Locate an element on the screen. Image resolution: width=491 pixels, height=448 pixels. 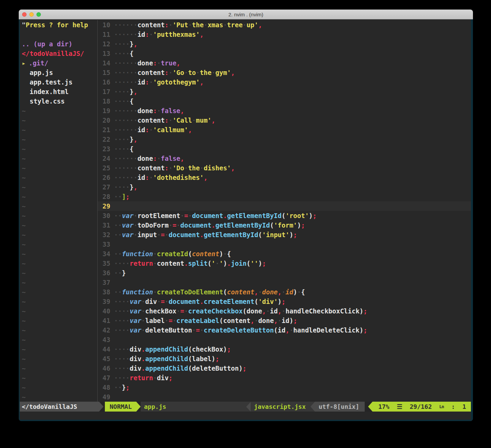
code-line-17: 17····}, is located at coordinates (284, 92).